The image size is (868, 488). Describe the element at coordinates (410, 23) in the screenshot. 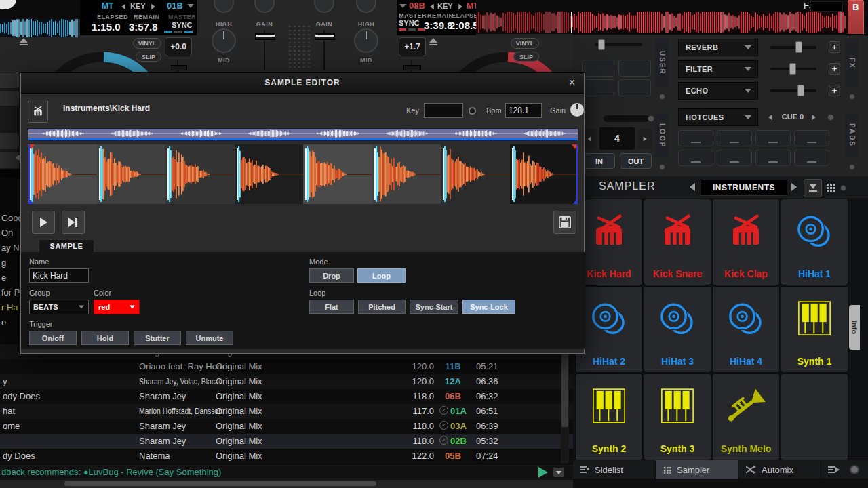

I see `deck-b-sync-button: SYNC` at that location.